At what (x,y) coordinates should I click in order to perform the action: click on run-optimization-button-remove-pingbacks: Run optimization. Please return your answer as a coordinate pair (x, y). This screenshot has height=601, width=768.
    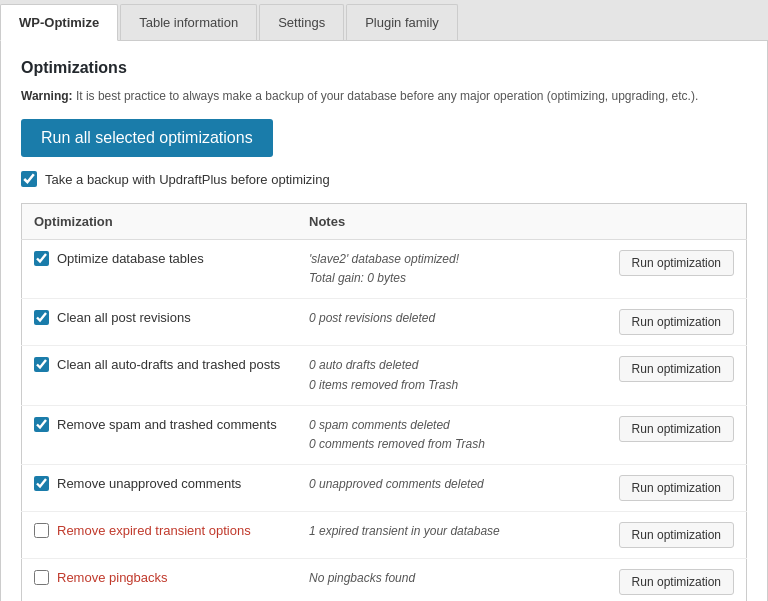
    Looking at the image, I should click on (676, 582).